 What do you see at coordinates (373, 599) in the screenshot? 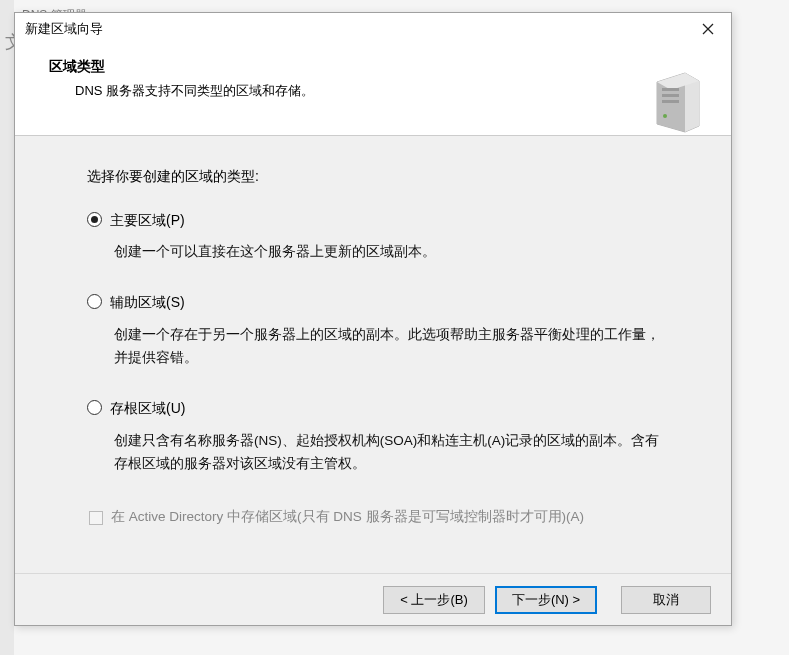
I see `wizard-footer: < 上一步(B) 下一步(N) > 取消` at bounding box center [373, 599].